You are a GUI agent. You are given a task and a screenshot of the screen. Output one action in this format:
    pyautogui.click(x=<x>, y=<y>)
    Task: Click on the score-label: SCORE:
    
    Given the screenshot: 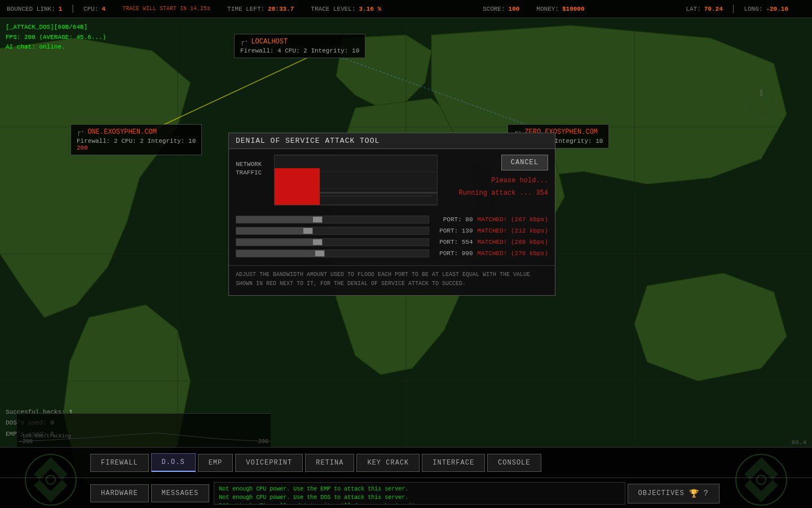 What is the action you would take?
    pyautogui.click(x=494, y=9)
    